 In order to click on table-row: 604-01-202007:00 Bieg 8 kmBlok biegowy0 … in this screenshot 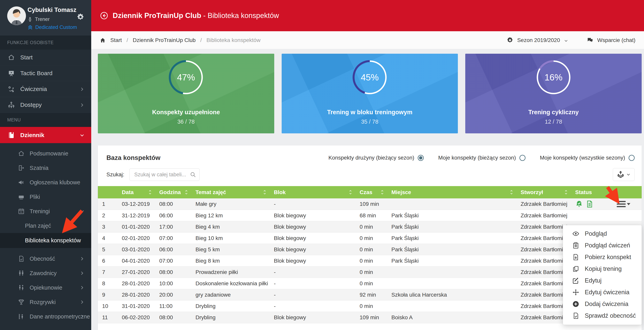, I will do `click(370, 261)`.